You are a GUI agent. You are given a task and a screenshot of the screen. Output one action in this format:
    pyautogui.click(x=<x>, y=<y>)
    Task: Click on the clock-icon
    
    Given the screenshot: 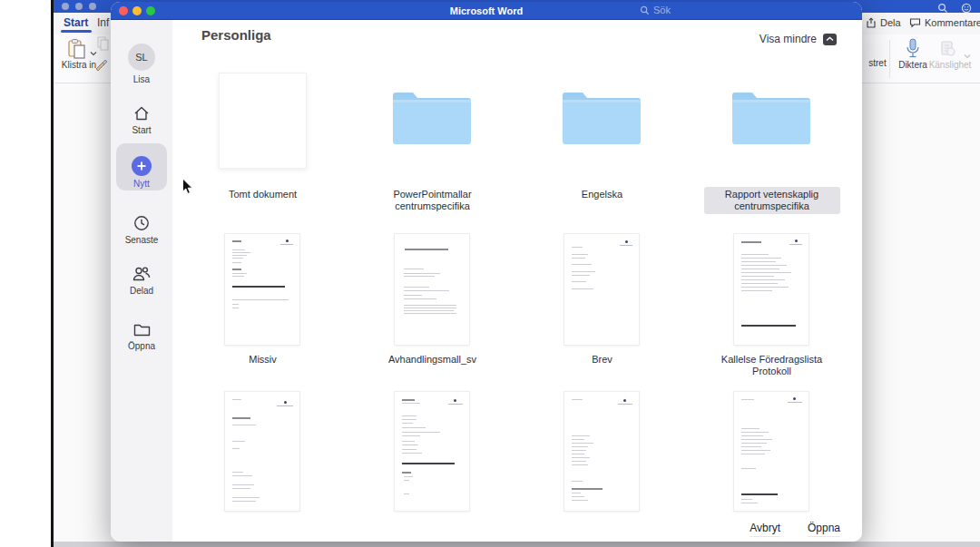 What is the action you would take?
    pyautogui.click(x=142, y=223)
    